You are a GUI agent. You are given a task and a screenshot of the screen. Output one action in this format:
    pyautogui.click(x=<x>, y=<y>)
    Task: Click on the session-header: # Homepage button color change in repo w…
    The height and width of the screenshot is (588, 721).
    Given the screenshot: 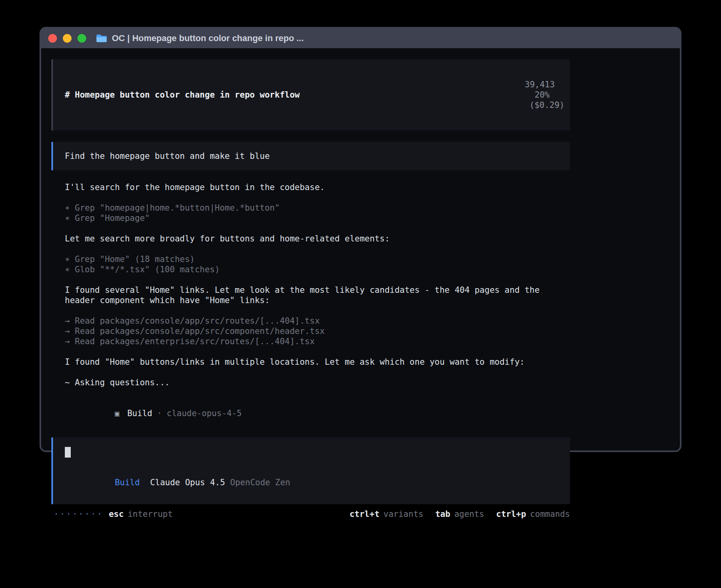 What is the action you would take?
    pyautogui.click(x=311, y=95)
    